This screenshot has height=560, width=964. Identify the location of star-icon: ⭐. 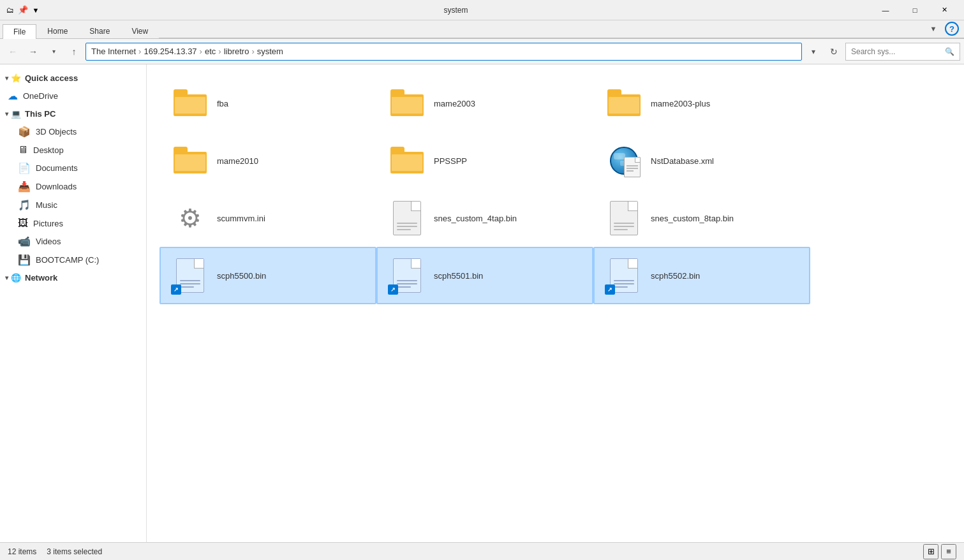
(16, 78).